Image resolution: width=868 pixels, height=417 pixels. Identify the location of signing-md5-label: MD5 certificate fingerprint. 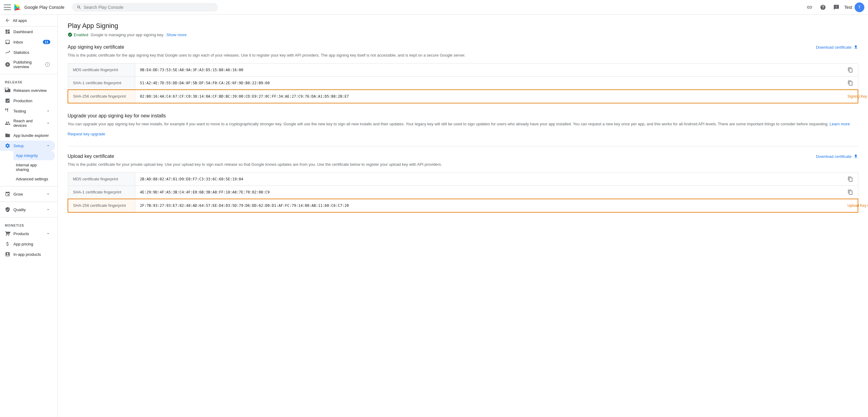
(101, 70).